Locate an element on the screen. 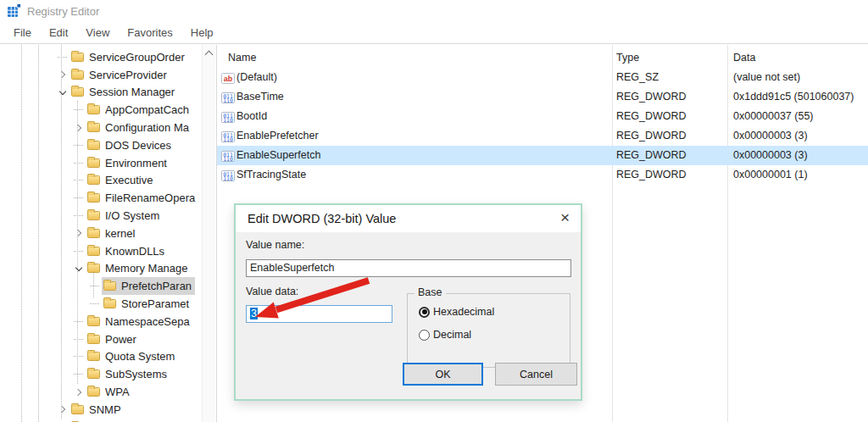 The width and height of the screenshot is (868, 422). tree-item-label: DOS Devices is located at coordinates (138, 146).